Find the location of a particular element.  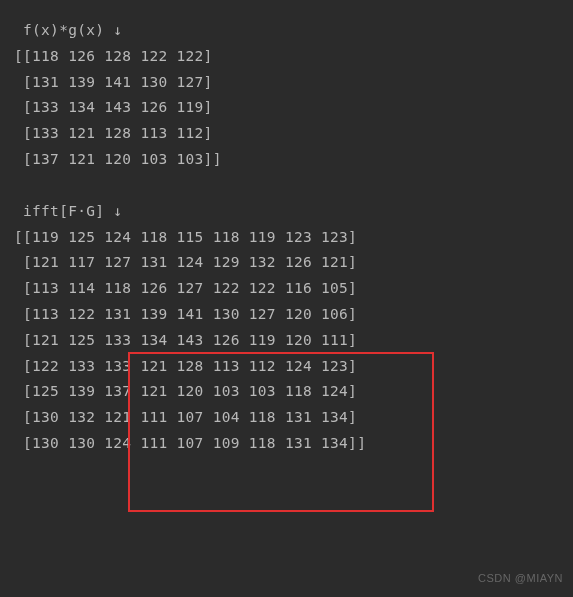

blank-line is located at coordinates (294, 186).